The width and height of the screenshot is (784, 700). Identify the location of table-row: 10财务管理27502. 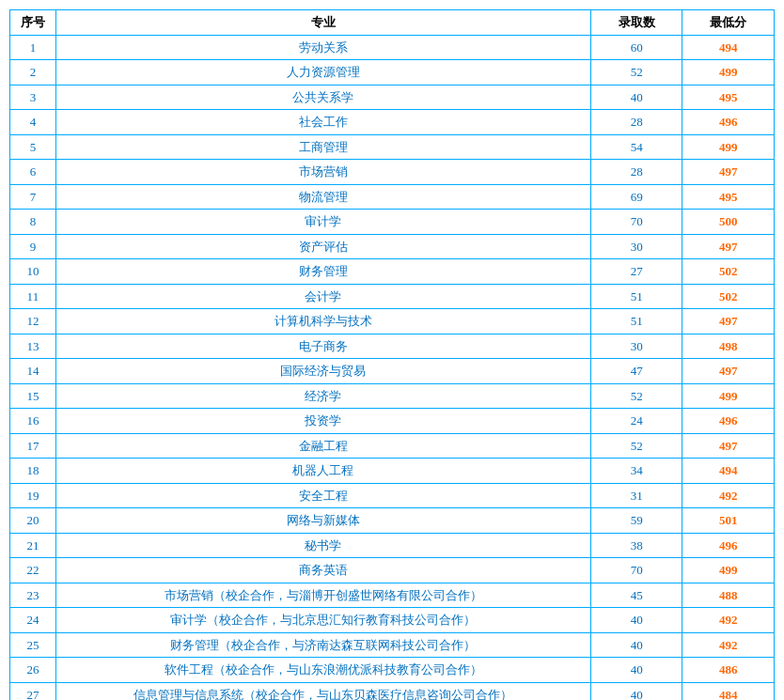
(393, 272).